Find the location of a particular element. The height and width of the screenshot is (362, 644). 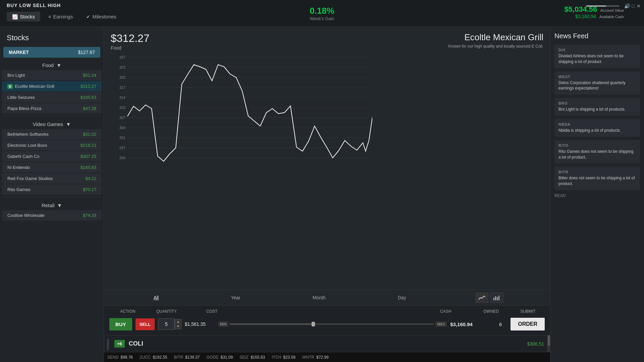

volume-icon: 🔊 is located at coordinates (627, 6).